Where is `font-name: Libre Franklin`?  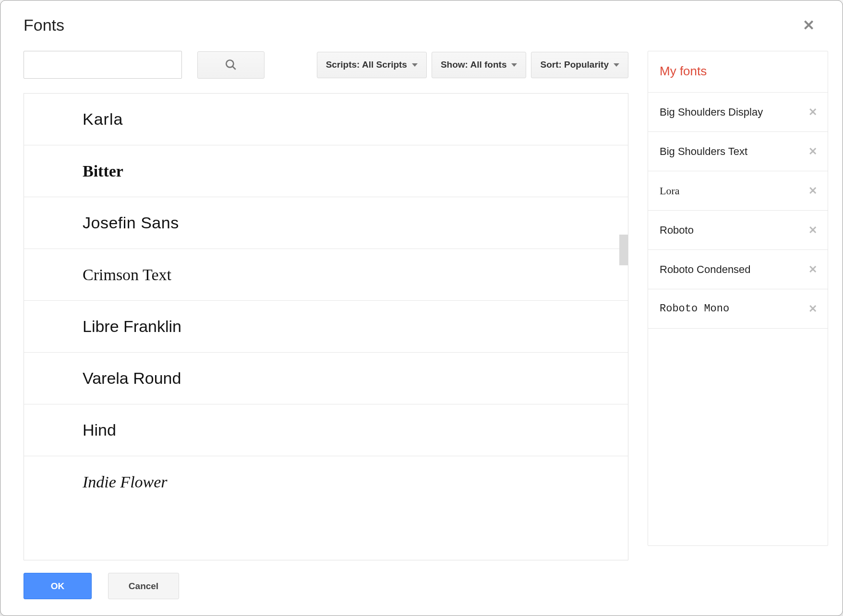
font-name: Libre Franklin is located at coordinates (132, 326).